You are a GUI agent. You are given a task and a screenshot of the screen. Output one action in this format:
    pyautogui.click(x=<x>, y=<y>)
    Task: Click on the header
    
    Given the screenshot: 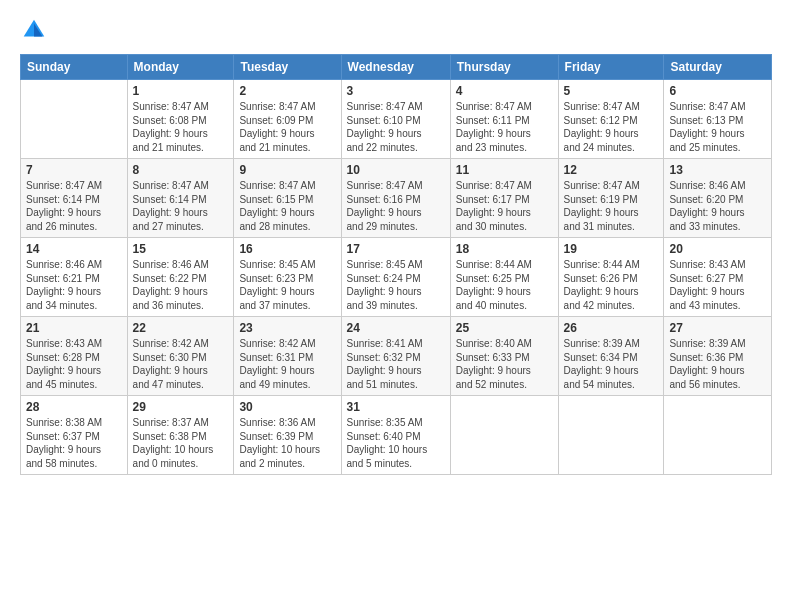 What is the action you would take?
    pyautogui.click(x=396, y=30)
    